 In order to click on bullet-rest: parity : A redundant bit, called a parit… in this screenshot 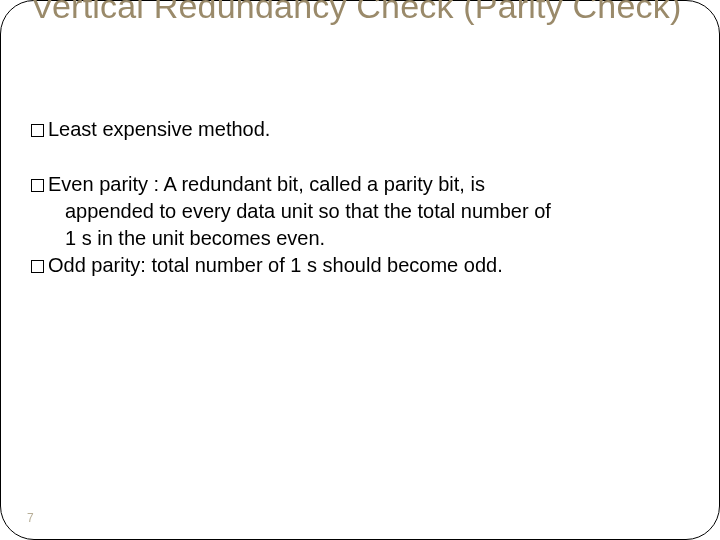, I will do `click(290, 184)`.